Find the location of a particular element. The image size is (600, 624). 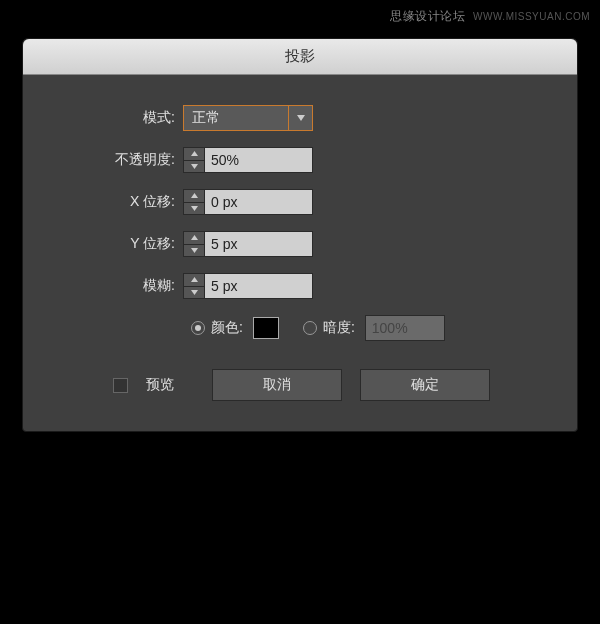

y-offset-step-up is located at coordinates (194, 238).